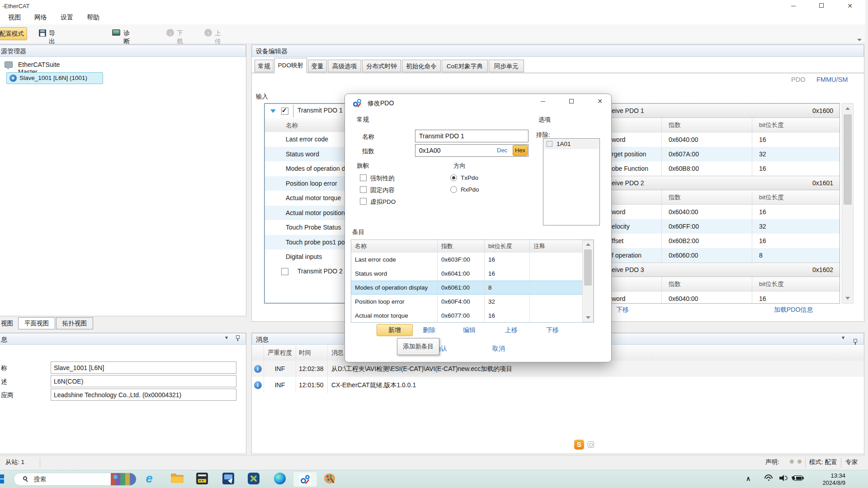  What do you see at coordinates (41, 18) in the screenshot?
I see `menu-item-network: 网络` at bounding box center [41, 18].